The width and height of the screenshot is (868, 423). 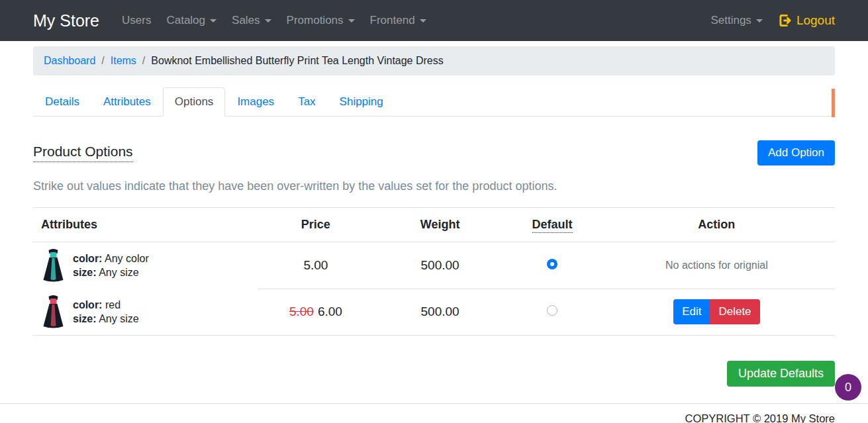 What do you see at coordinates (123, 61) in the screenshot?
I see `breadcrumb-link-items: Items` at bounding box center [123, 61].